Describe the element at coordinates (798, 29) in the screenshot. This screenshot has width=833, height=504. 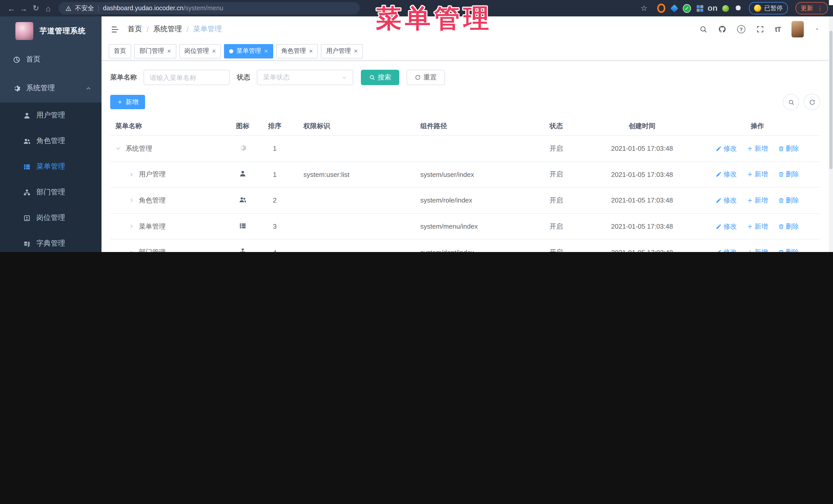
I see `user-avatar` at that location.